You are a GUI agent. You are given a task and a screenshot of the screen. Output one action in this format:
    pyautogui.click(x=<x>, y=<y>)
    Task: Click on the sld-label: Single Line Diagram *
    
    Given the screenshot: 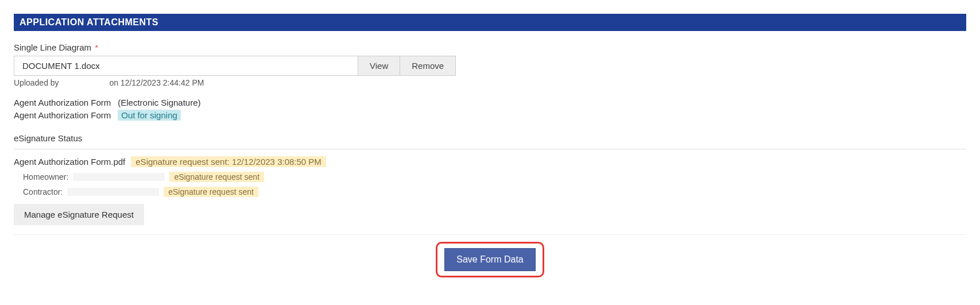 What is the action you would take?
    pyautogui.click(x=490, y=47)
    